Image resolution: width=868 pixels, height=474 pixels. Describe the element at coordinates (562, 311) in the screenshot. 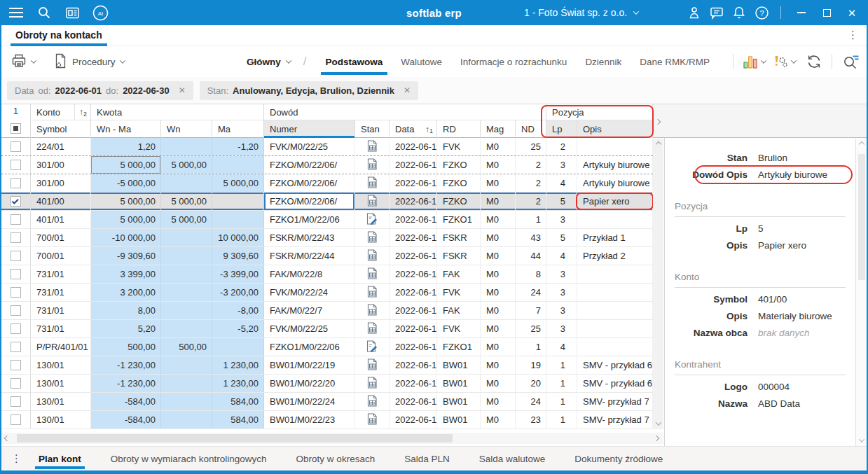

I see `cell-lp: 3` at that location.